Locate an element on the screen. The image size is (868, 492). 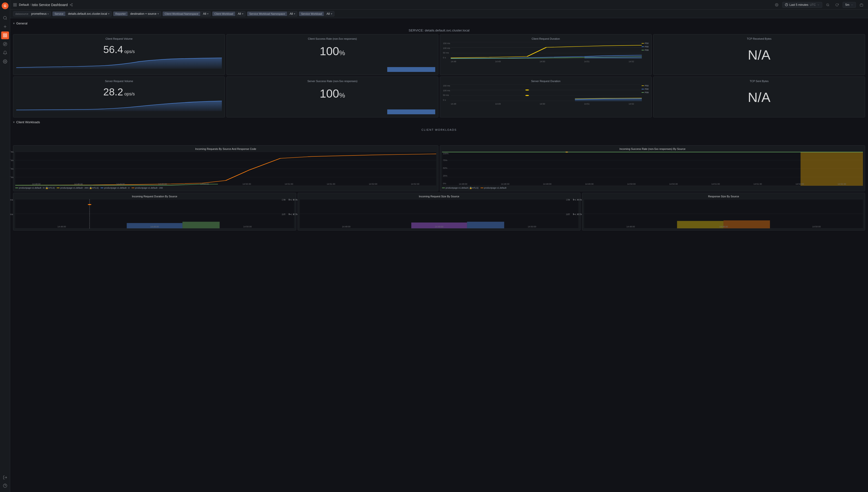
svg-text: G is located at coordinates (5, 6).